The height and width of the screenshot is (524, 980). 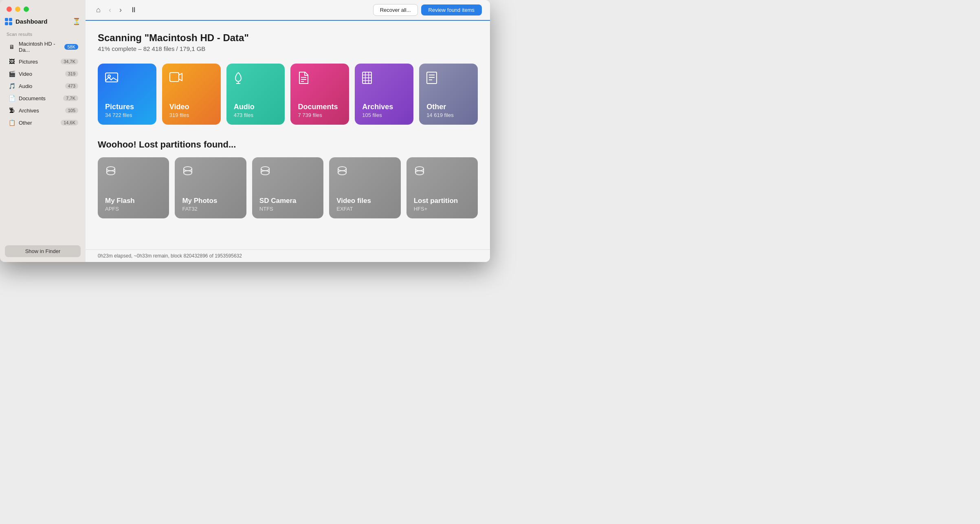 I want to click on audio-icon: 🎵, so click(x=12, y=86).